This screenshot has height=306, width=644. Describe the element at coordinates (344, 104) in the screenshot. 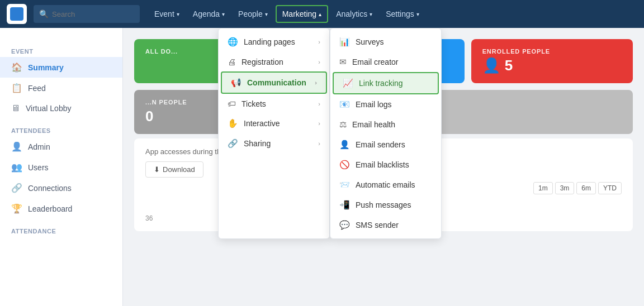

I see `email-logs-icon: 📧` at that location.